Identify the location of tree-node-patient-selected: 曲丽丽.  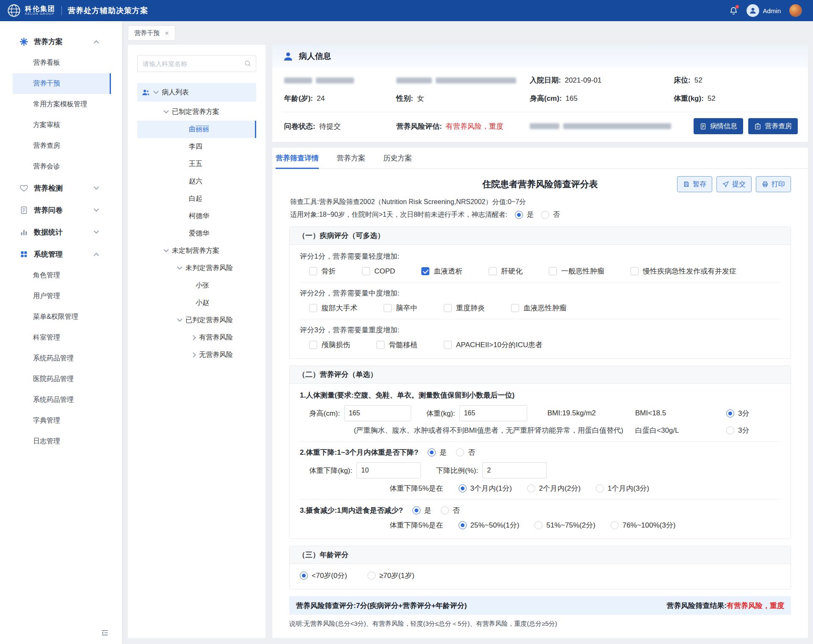
(196, 130).